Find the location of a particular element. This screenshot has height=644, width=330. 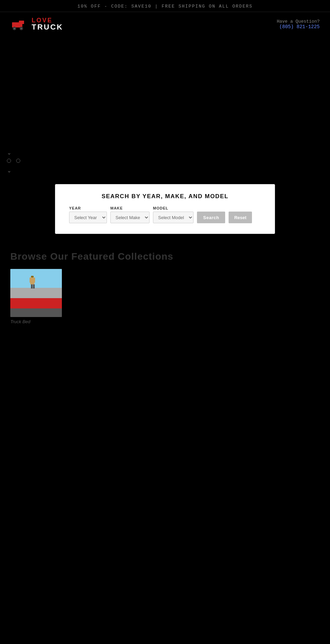

reset-button: Reset is located at coordinates (240, 217).